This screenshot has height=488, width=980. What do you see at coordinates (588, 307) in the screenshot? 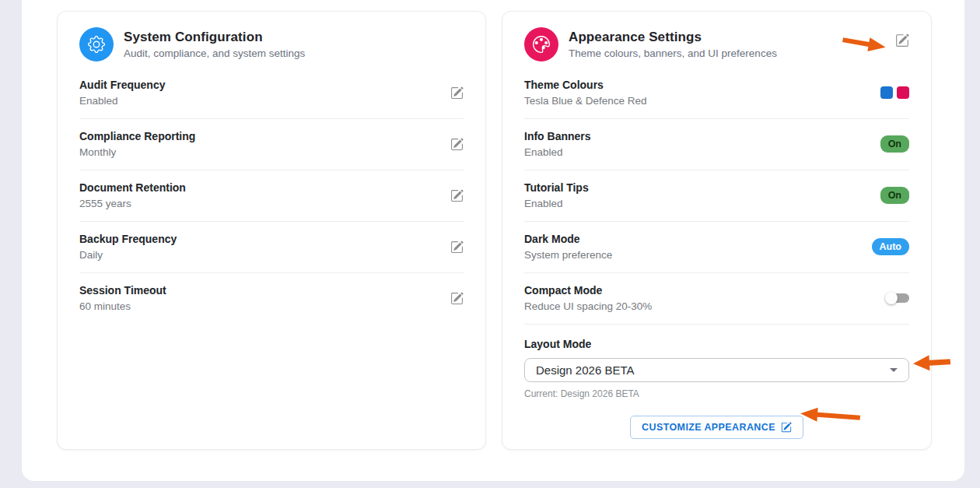
I see `row-value: Reduce UI spacing 20-30%` at bounding box center [588, 307].